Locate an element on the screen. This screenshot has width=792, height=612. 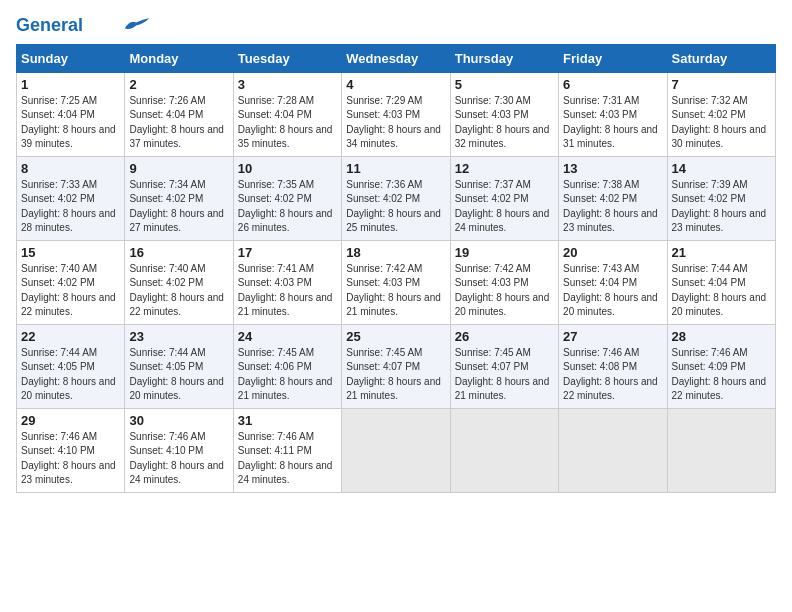
sunrise-label: Sunrise: 7:38 AM is located at coordinates (601, 184).